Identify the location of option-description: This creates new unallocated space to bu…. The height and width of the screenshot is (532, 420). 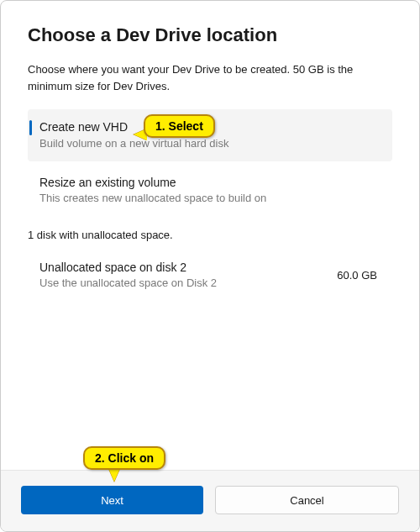
(210, 198).